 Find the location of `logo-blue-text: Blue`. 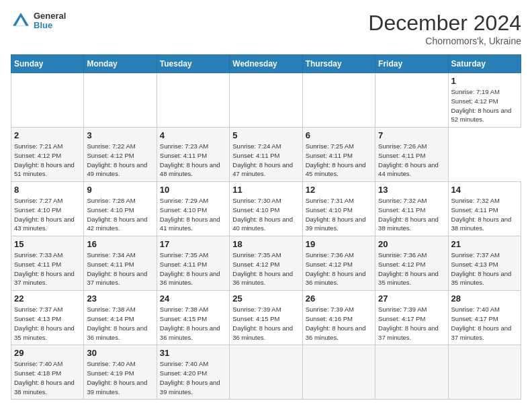

logo-blue-text: Blue is located at coordinates (50, 26).